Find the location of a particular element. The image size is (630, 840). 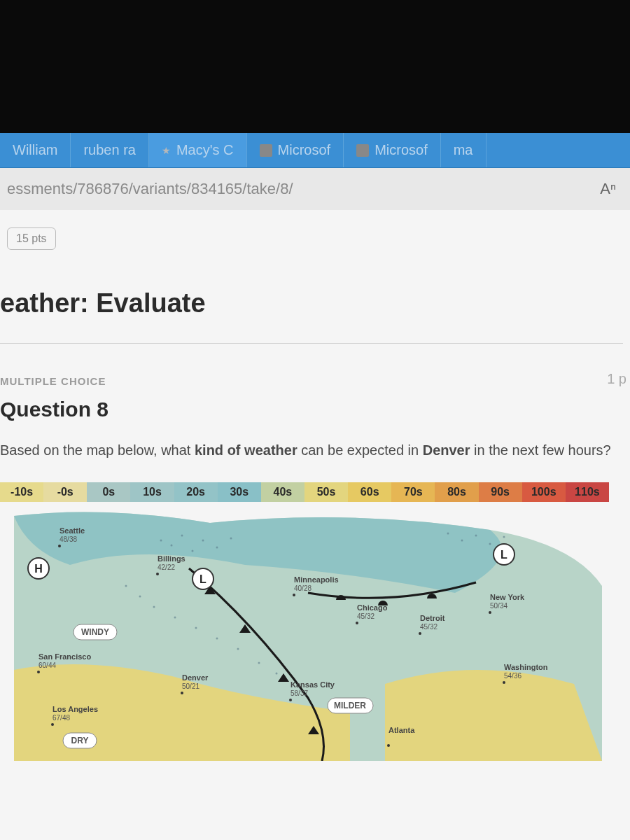

reader-mode-icon: Aⁿ is located at coordinates (612, 189).